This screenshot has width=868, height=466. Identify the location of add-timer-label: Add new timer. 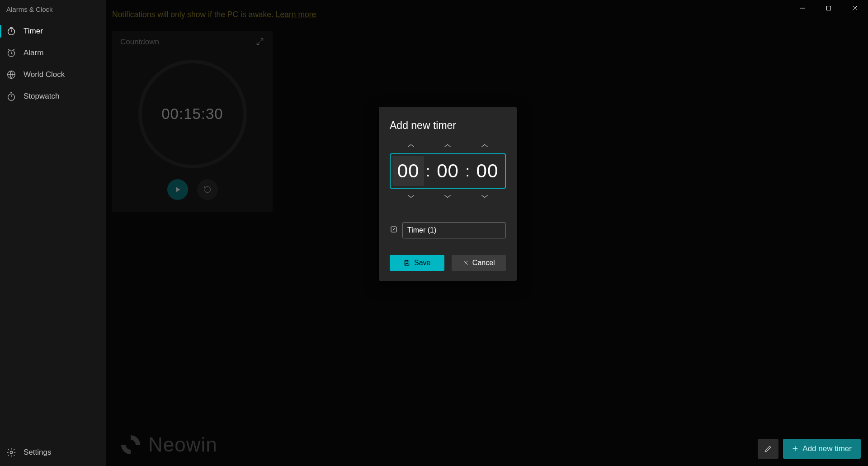
(827, 449).